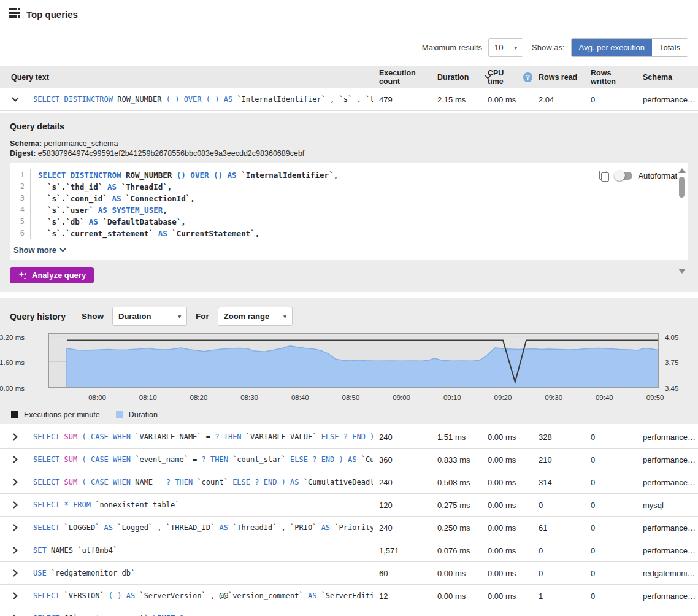 The width and height of the screenshot is (698, 616). Describe the element at coordinates (349, 506) in the screenshot. I see `table-row: SELECT * FROM `nonexistent_table`1200.27…` at that location.